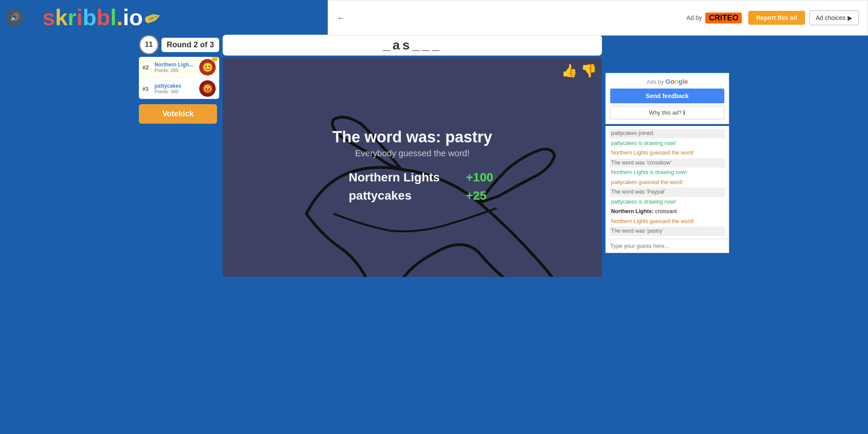 Image resolution: width=868 pixels, height=434 pixels. Describe the element at coordinates (653, 153) in the screenshot. I see `chat-text-3: Northern Lights guessed the word!` at that location.